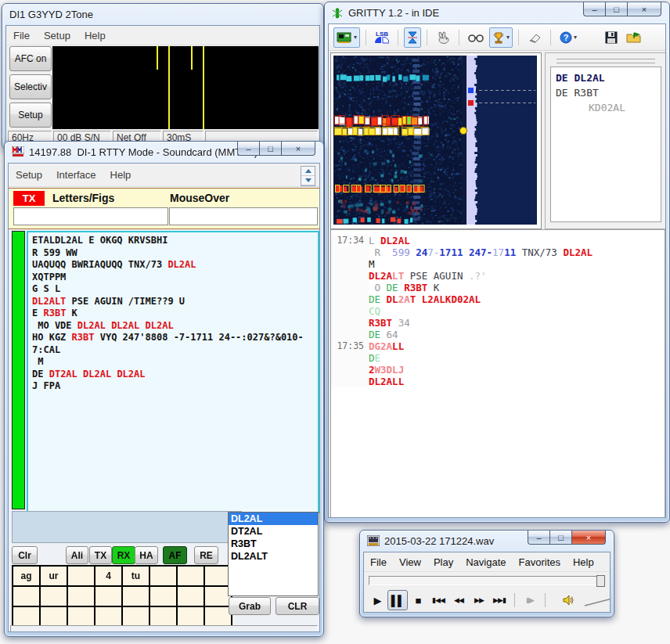  Describe the element at coordinates (77, 175) in the screenshot. I see `menu-item-interface: Interface` at that location.